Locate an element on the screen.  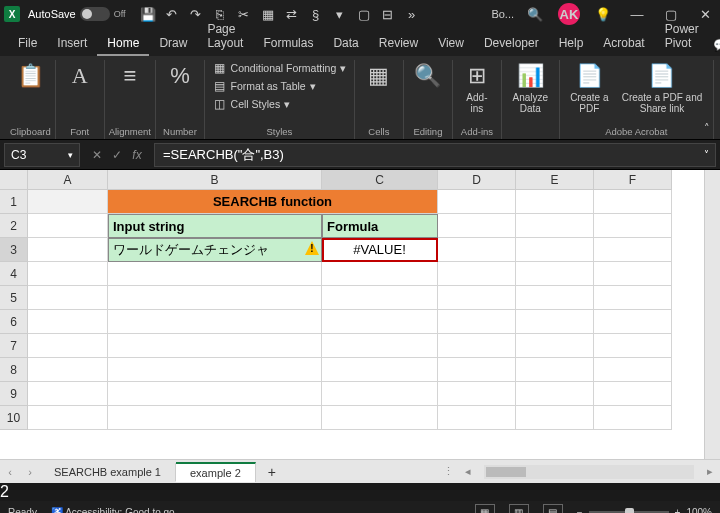
sheet-tab: example 2 is located at coordinates (216, 472).